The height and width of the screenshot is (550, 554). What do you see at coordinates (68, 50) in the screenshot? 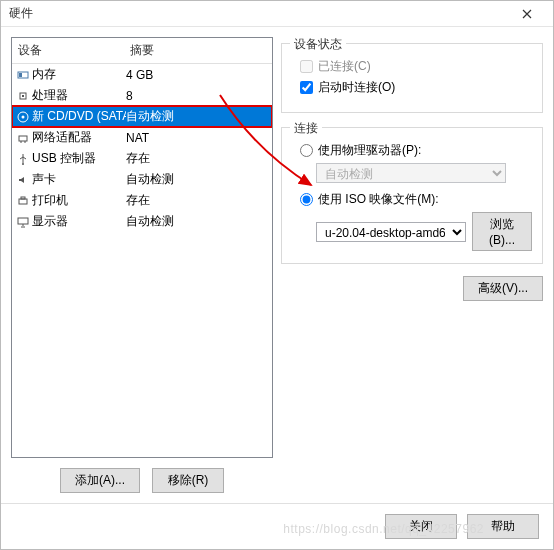
I see `col-device-header: 设备` at bounding box center [68, 50].